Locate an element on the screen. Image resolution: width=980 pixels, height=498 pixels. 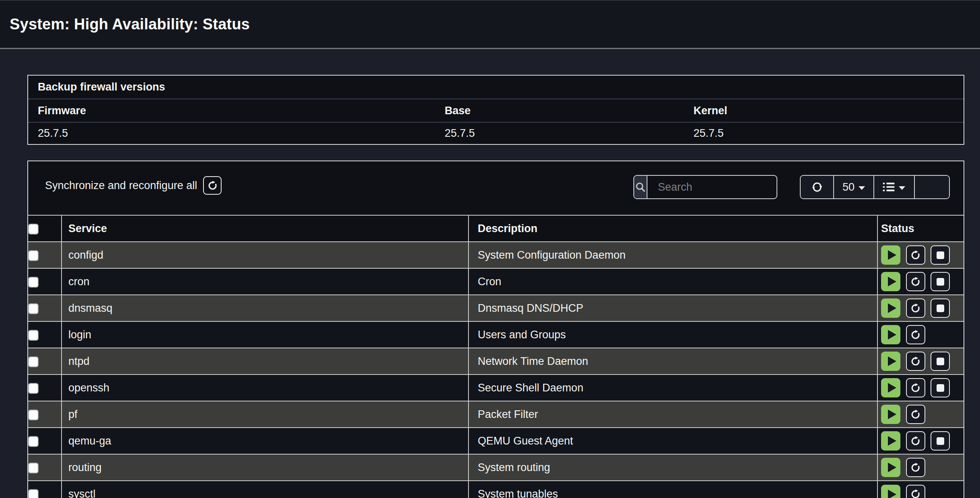
search-addon is located at coordinates (641, 187).